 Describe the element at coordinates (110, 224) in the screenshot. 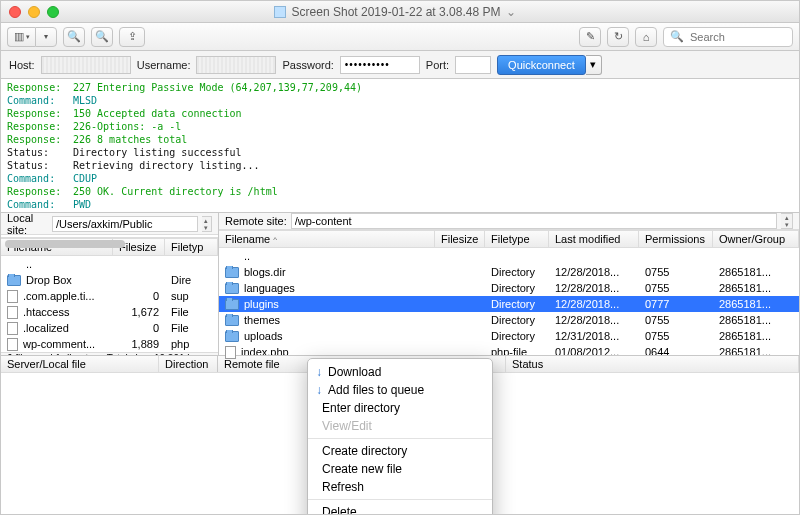

I see `local-site-header: Local site: ▴▾` at that location.